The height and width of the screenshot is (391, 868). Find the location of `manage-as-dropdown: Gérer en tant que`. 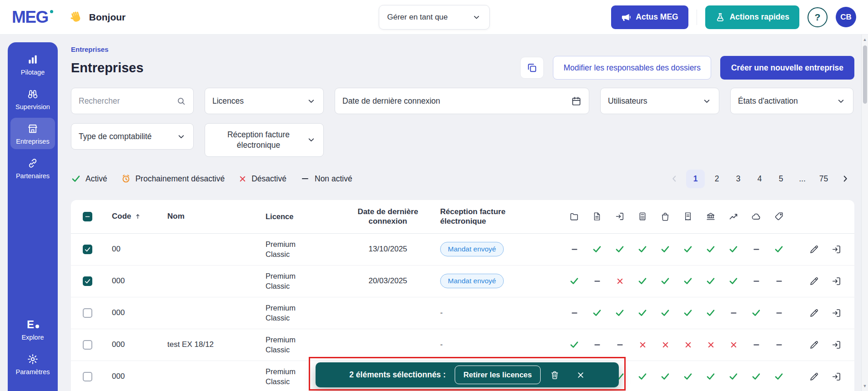

manage-as-dropdown: Gérer en tant que is located at coordinates (434, 17).